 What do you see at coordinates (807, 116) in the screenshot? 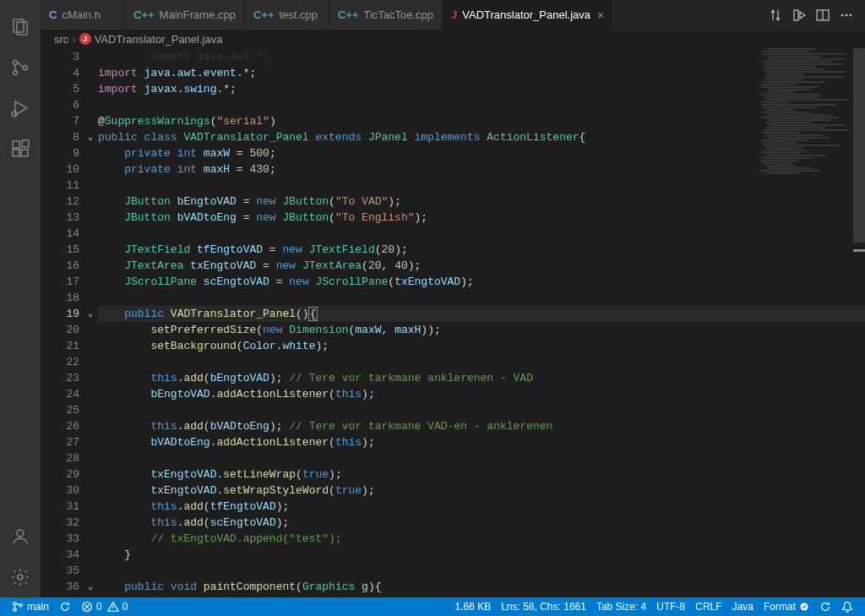
I see `minimap` at bounding box center [807, 116].